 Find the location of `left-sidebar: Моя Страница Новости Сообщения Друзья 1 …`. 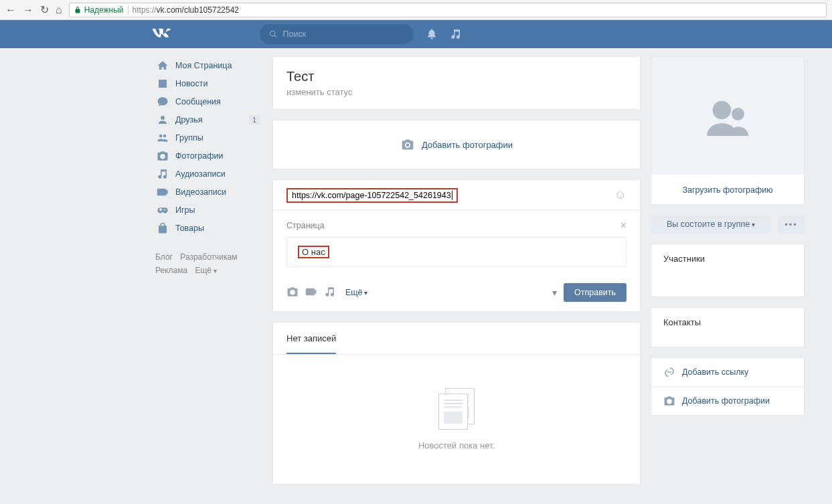

left-sidebar: Моя Страница Новости Сообщения Друзья 1 … is located at coordinates (207, 266).